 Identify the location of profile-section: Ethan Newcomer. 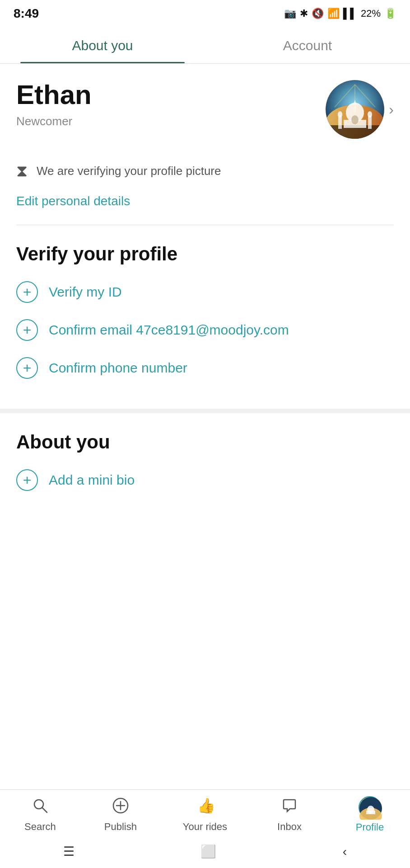
(205, 108).